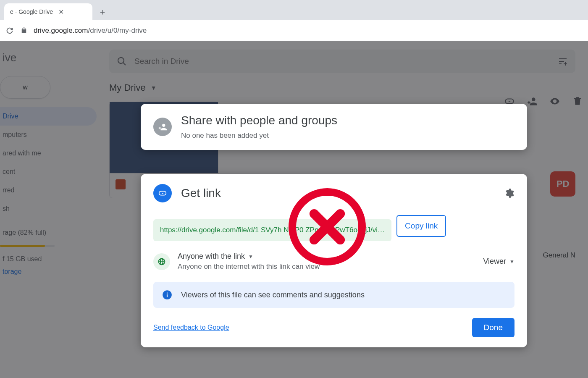 This screenshot has height=378, width=588. What do you see at coordinates (117, 30) in the screenshot?
I see `url-path: /drive/u/0/my-drive` at bounding box center [117, 30].